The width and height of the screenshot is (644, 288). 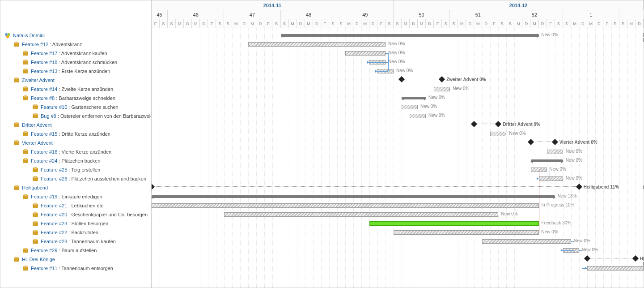 I want to click on task-link: Feature #15, so click(x=44, y=134).